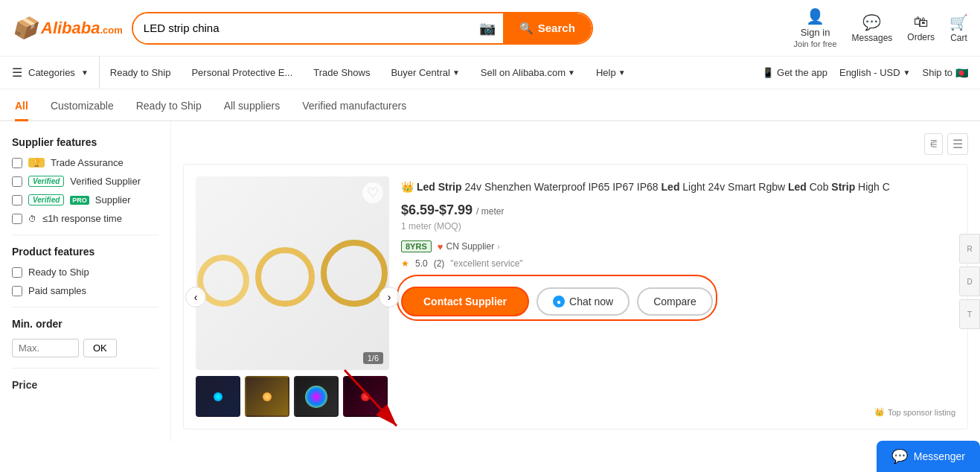 This screenshot has width=980, height=472. What do you see at coordinates (85, 162) in the screenshot?
I see `trade-assurance-filter: 🏆 Trade Assurance` at bounding box center [85, 162].